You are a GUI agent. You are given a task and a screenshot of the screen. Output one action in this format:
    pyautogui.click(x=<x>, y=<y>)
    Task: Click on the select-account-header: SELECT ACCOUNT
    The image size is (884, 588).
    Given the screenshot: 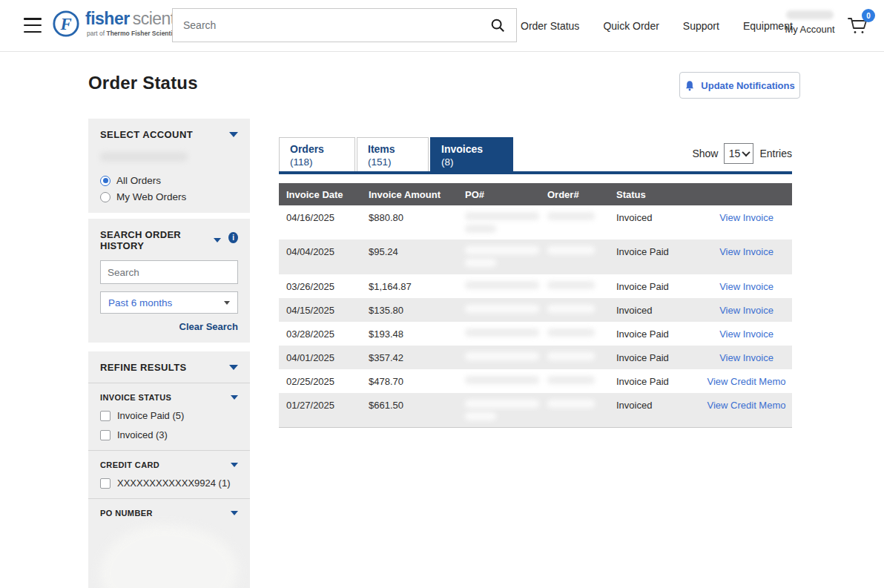 What is the action you would take?
    pyautogui.click(x=169, y=135)
    